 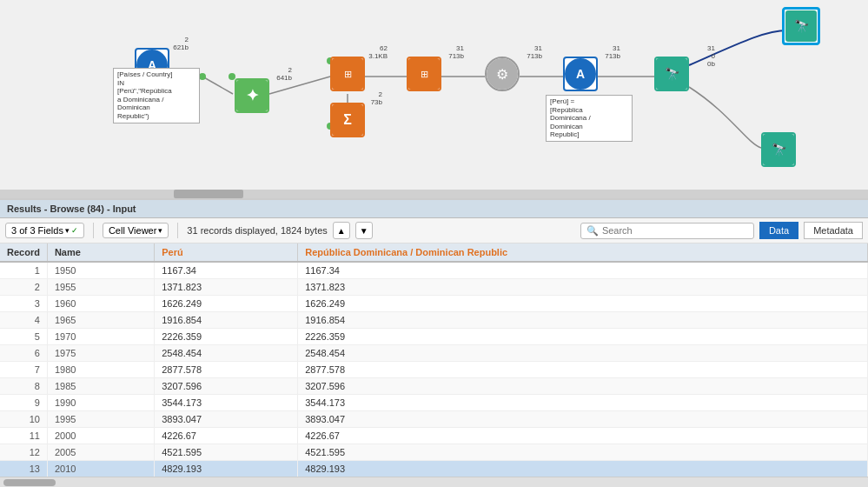 I want to click on node-bino3: 🔭, so click(x=779, y=150).